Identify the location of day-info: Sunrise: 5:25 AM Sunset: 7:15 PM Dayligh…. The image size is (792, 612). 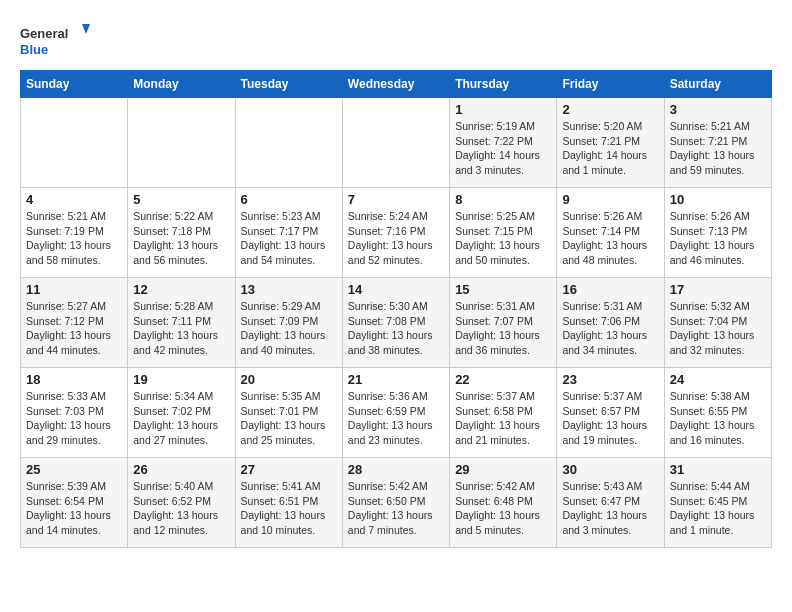
(503, 238).